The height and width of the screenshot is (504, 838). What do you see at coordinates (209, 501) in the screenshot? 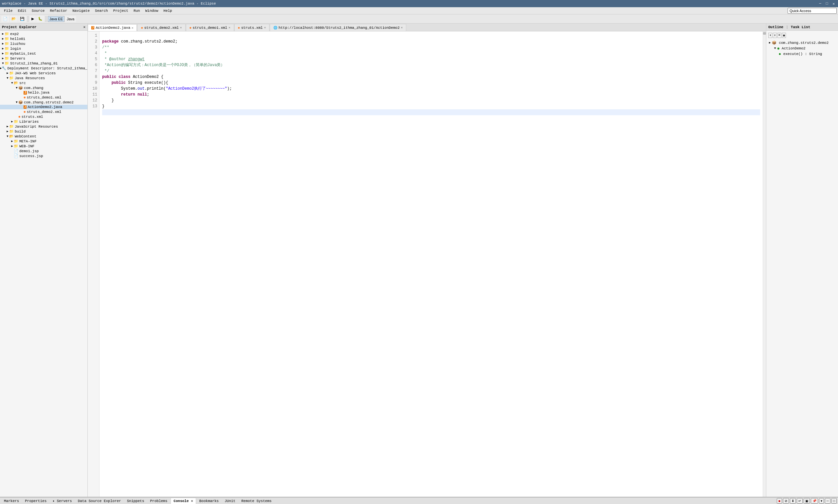
I see `btab-bookmarks: Bookmarks` at bounding box center [209, 501].